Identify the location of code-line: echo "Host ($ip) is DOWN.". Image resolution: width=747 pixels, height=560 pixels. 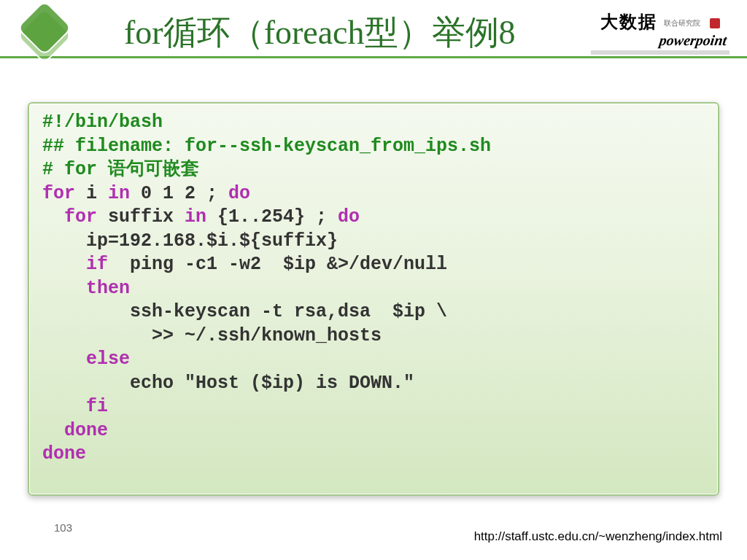
(228, 384).